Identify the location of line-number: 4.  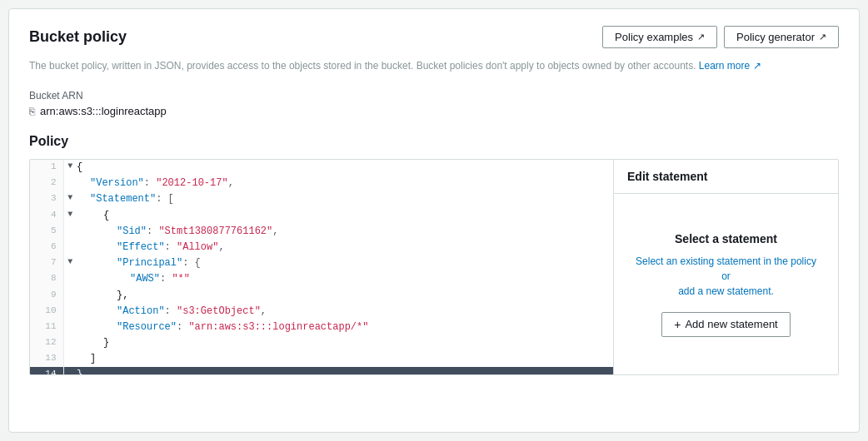
(47, 216).